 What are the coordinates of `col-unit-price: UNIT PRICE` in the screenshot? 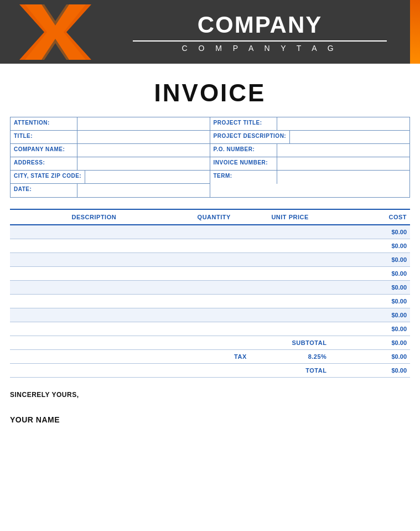 It's located at (290, 217).